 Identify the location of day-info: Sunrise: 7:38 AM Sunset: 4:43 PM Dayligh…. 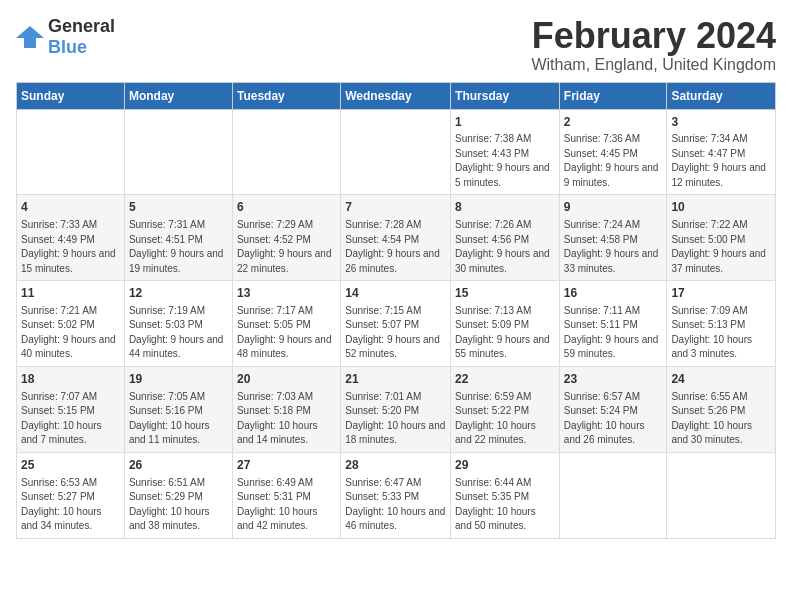
(505, 161).